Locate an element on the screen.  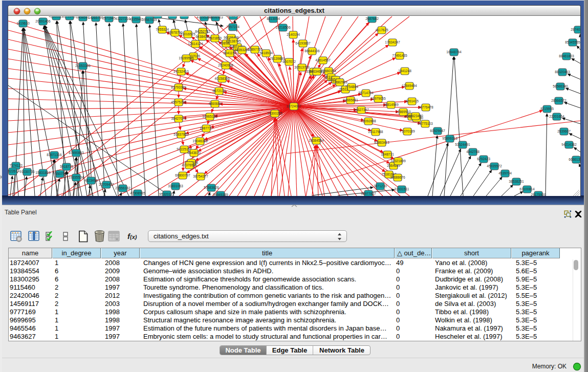
svg-text: 66722344 is located at coordinates (184, 16).